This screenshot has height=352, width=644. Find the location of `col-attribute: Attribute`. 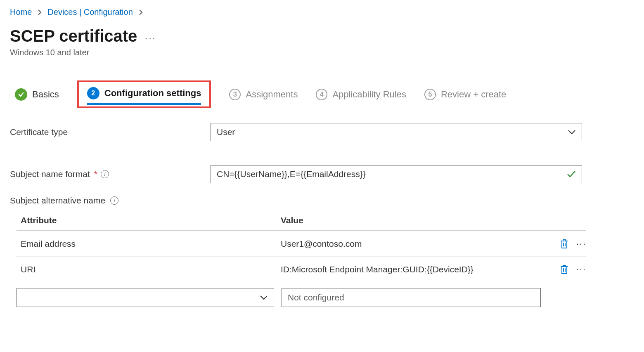

col-attribute: Attribute is located at coordinates (149, 220).